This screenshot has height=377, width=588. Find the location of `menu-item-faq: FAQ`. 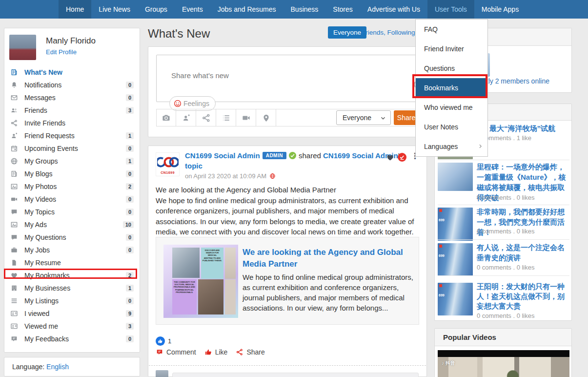

menu-item-faq: FAQ is located at coordinates (452, 29).